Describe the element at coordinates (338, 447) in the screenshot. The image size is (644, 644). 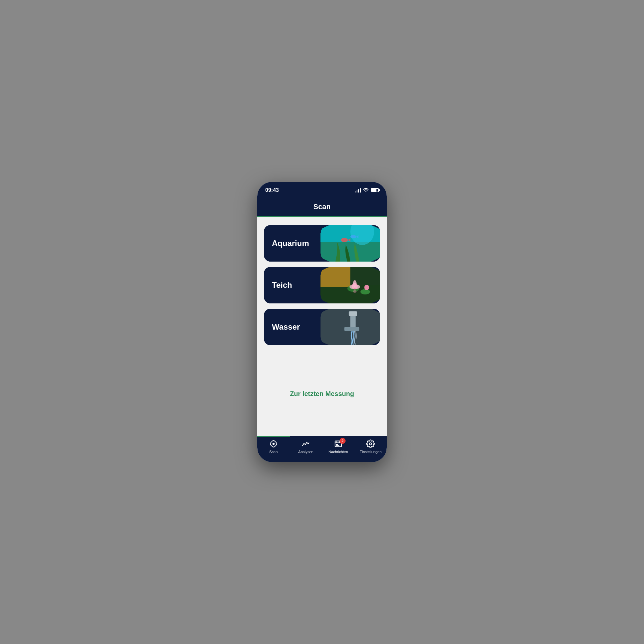
I see `tab-nachrichten: 2 Nachrichten` at that location.